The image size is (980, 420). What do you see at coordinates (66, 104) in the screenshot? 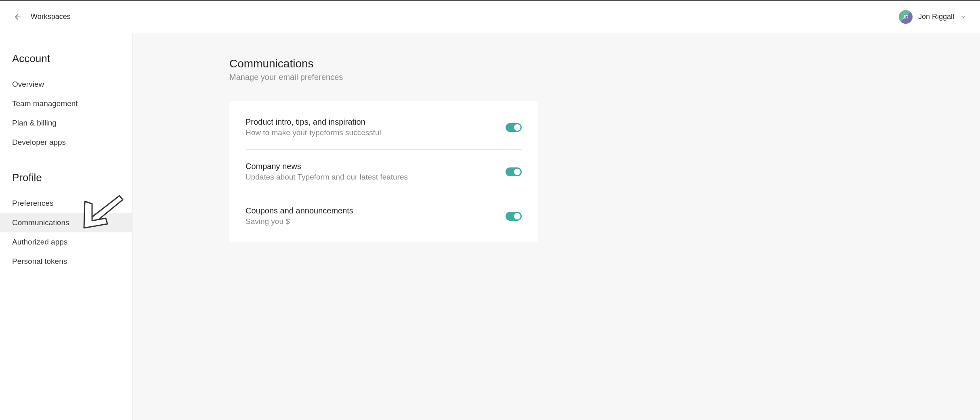
I see `sidebar-item-team-management: Team management` at bounding box center [66, 104].